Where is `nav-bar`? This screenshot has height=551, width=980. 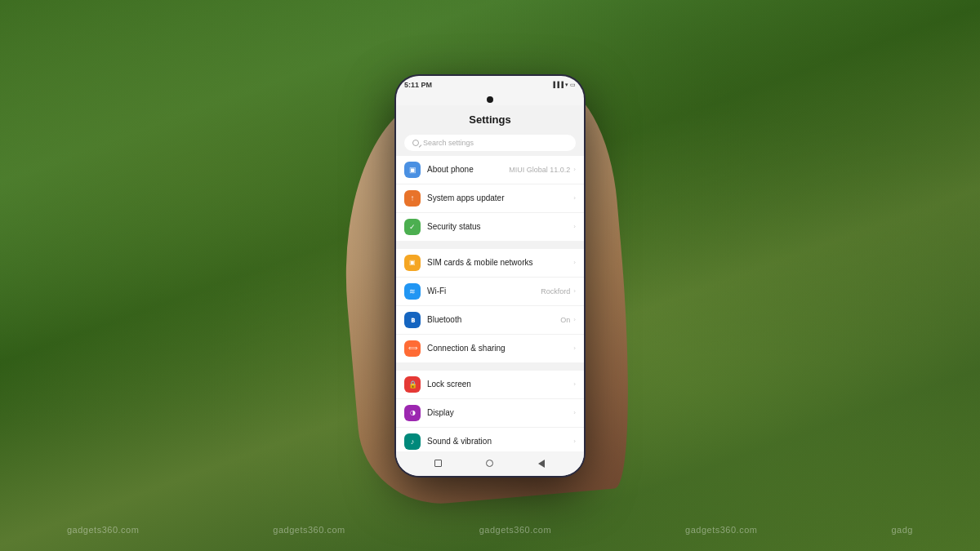
nav-bar is located at coordinates (490, 464).